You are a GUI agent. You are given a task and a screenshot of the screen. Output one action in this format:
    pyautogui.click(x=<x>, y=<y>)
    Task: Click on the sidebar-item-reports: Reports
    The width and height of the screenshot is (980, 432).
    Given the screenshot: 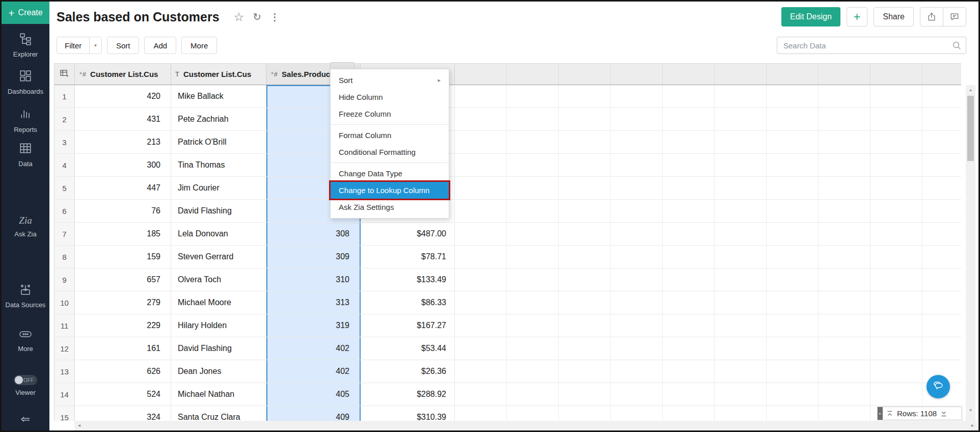 What is the action you would take?
    pyautogui.click(x=25, y=121)
    